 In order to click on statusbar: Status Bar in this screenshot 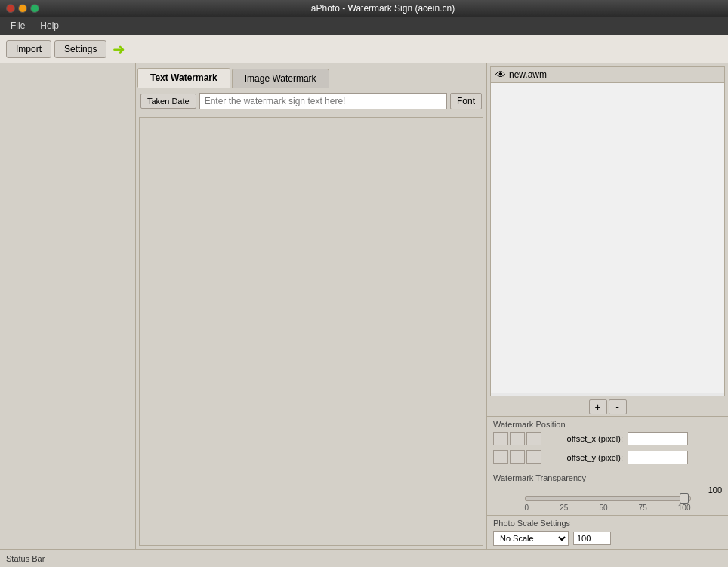, I will do `click(364, 558)`.